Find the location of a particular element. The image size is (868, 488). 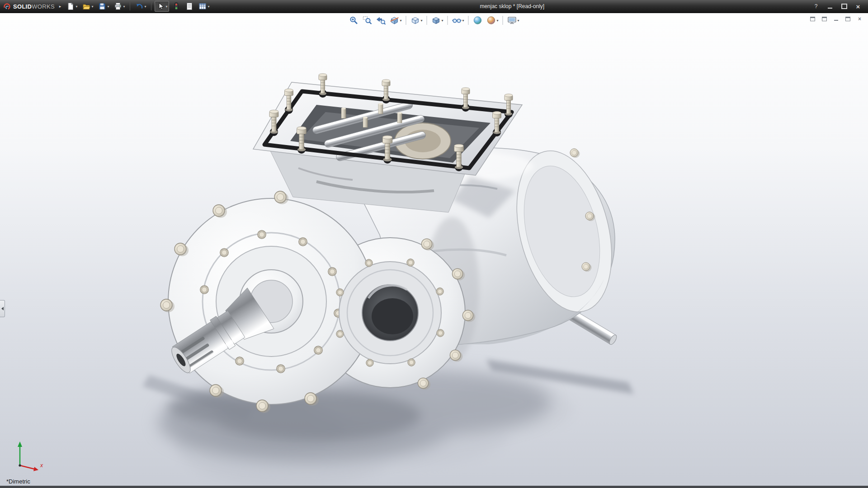

print-button: ▾ is located at coordinates (119, 6).